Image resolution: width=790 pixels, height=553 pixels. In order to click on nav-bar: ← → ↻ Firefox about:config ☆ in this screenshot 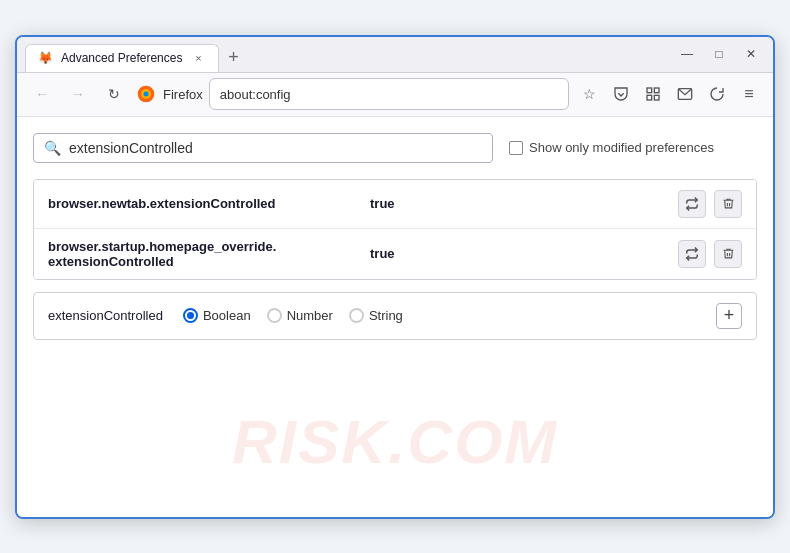, I will do `click(395, 95)`.